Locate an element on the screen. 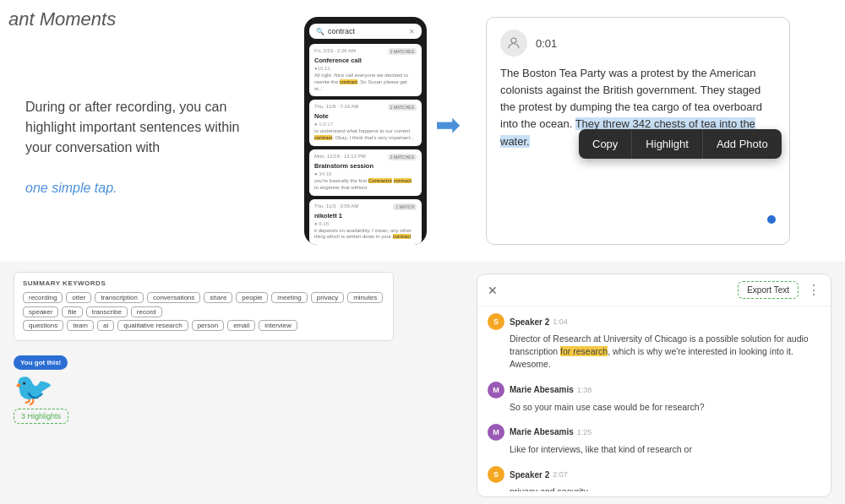 Image resolution: width=845 pixels, height=504 pixels. highlight-button: Highlight is located at coordinates (668, 144).